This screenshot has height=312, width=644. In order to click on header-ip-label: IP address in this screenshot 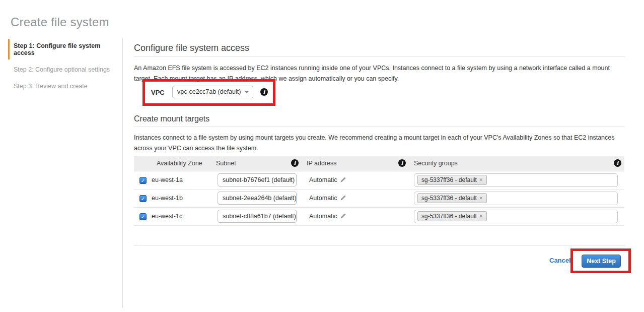, I will do `click(322, 163)`.